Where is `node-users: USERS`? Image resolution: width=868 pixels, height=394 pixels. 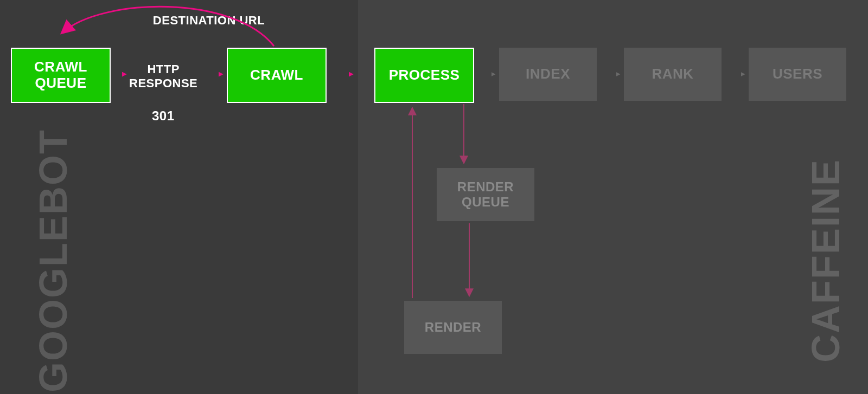
node-users: USERS is located at coordinates (797, 74).